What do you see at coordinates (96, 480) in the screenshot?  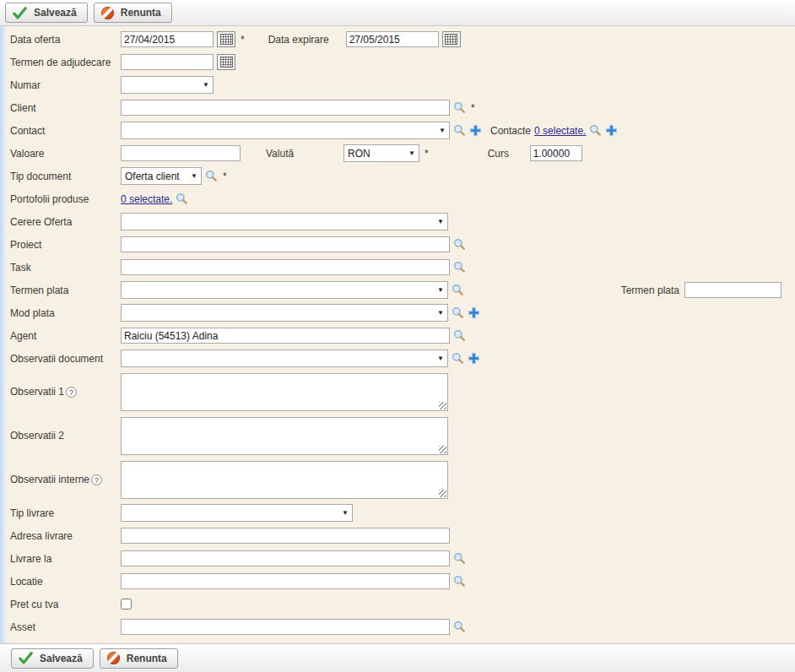 I see `help-icon: ?` at bounding box center [96, 480].